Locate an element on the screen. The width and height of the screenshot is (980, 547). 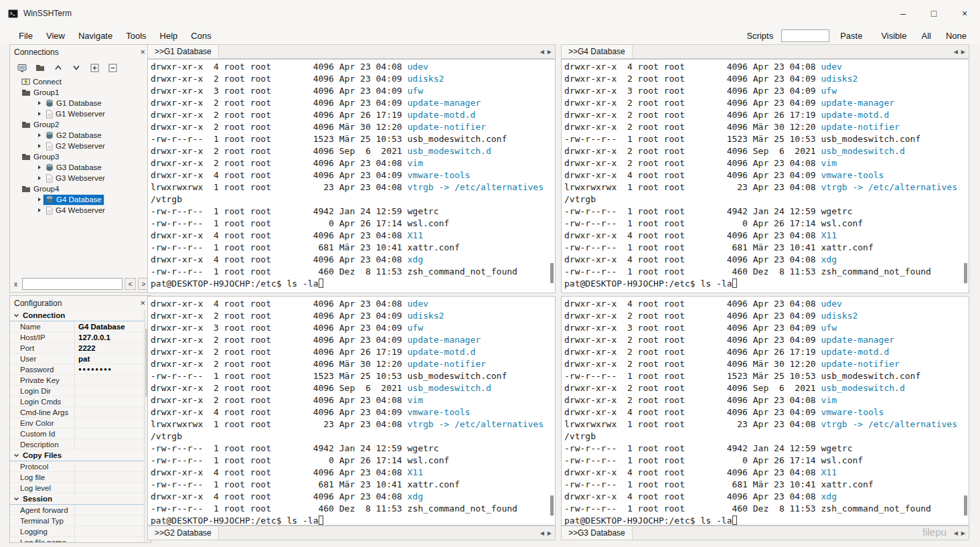
none-button: None is located at coordinates (956, 36).